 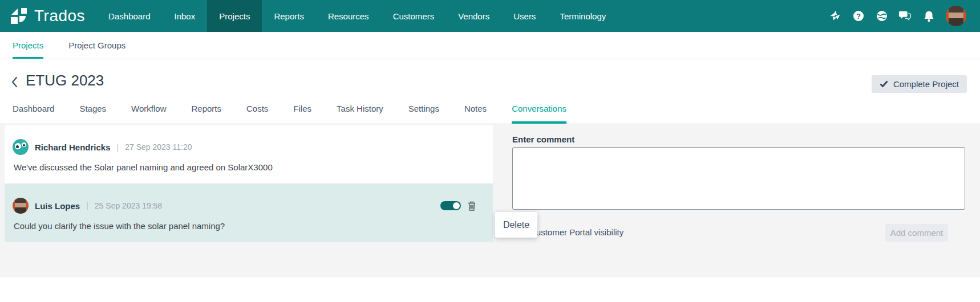 I want to click on subnav-tab-projects: Projects, so click(x=28, y=46).